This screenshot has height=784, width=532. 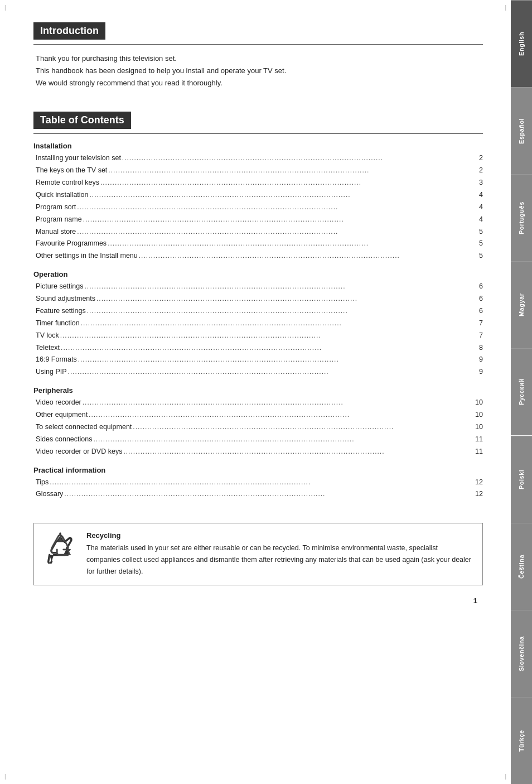 I want to click on toc-entry-1-7: Using PIP ..............................…, so click(x=258, y=372).